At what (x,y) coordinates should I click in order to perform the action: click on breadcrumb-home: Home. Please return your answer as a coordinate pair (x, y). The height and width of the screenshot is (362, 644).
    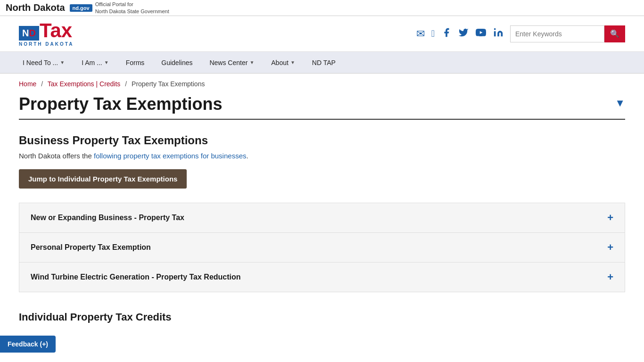
    Looking at the image, I should click on (27, 84).